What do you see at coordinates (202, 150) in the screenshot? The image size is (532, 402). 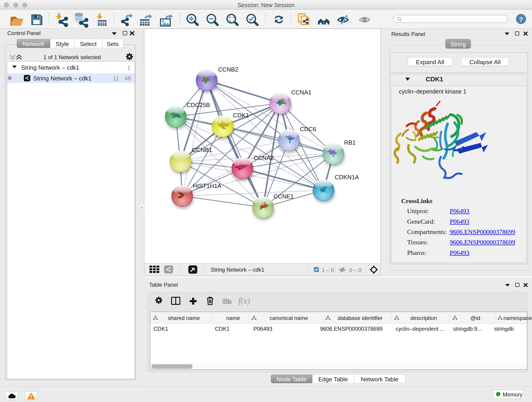 I see `svg-text: CCNB1` at bounding box center [202, 150].